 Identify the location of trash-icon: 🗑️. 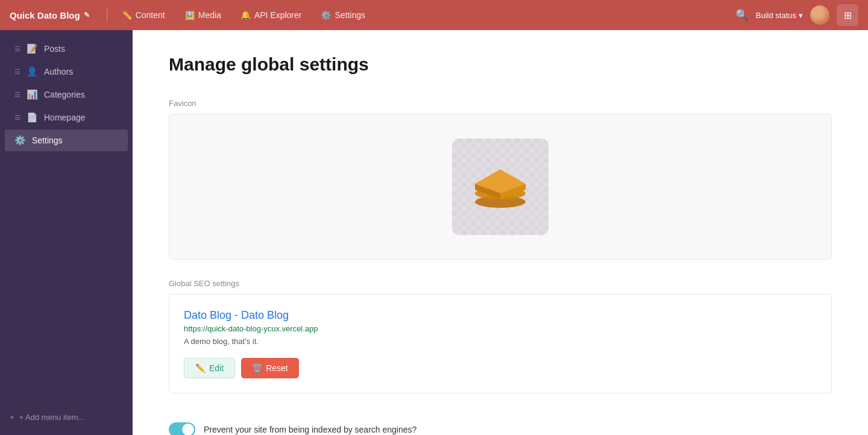
(257, 368).